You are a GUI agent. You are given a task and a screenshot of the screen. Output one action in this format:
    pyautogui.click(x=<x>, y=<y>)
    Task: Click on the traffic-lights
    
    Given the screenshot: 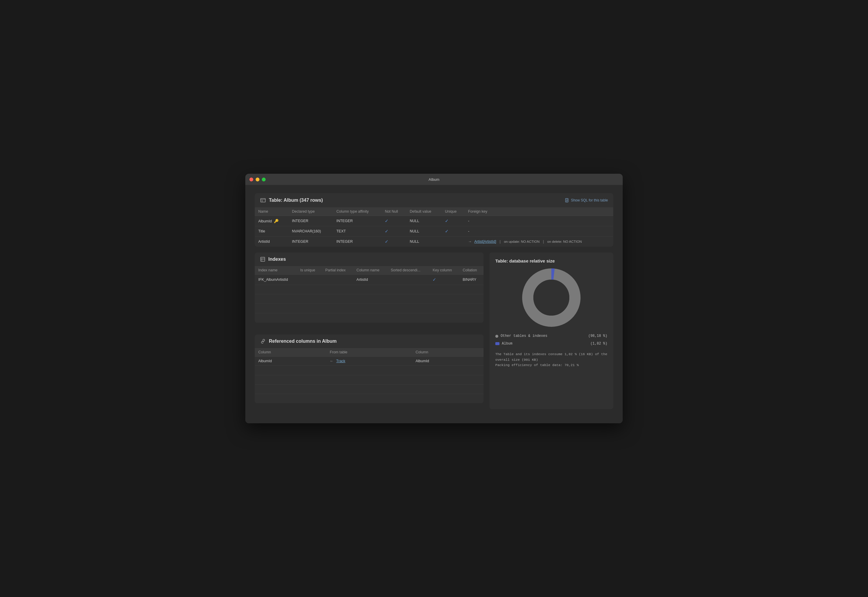 What is the action you would take?
    pyautogui.click(x=258, y=180)
    